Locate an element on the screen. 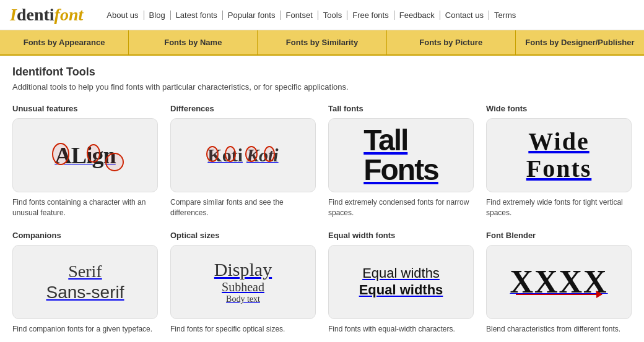 The height and width of the screenshot is (342, 644). nav-tools: Tools is located at coordinates (333, 15).